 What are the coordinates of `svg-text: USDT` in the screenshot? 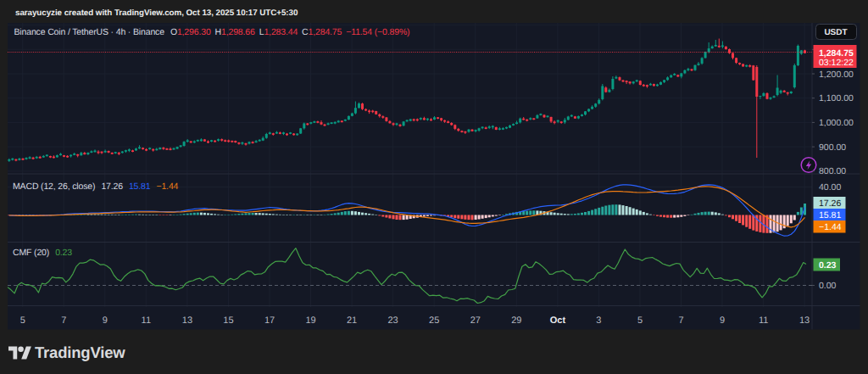 It's located at (836, 32).